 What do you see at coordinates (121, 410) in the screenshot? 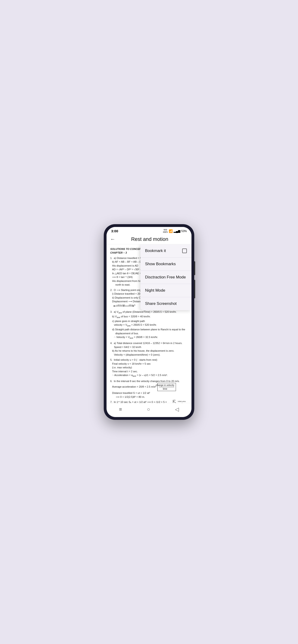
I see `menu-button: ≡` at bounding box center [121, 410].